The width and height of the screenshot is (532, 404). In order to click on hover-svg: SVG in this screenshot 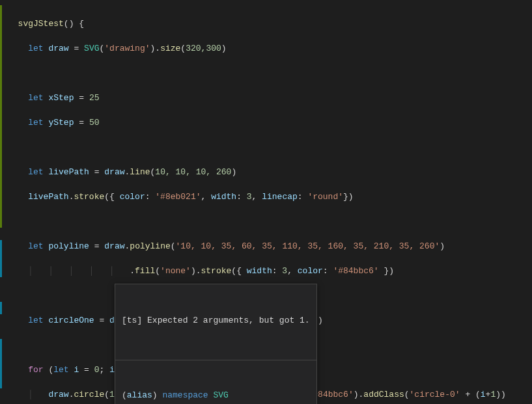, I will do `click(220, 396)`.